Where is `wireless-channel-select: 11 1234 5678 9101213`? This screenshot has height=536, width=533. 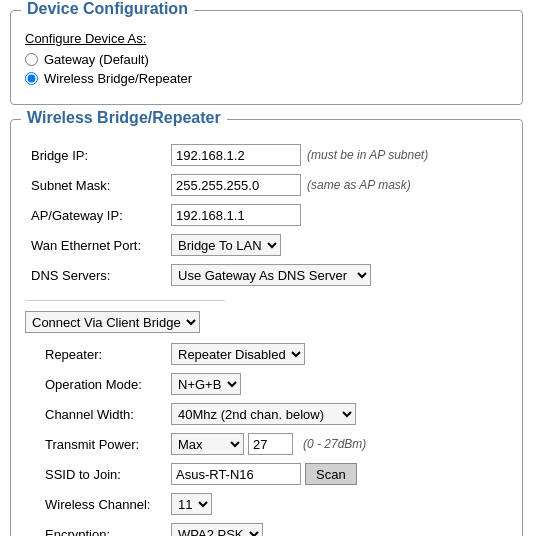 wireless-channel-select: 11 1234 5678 9101213 is located at coordinates (192, 504).